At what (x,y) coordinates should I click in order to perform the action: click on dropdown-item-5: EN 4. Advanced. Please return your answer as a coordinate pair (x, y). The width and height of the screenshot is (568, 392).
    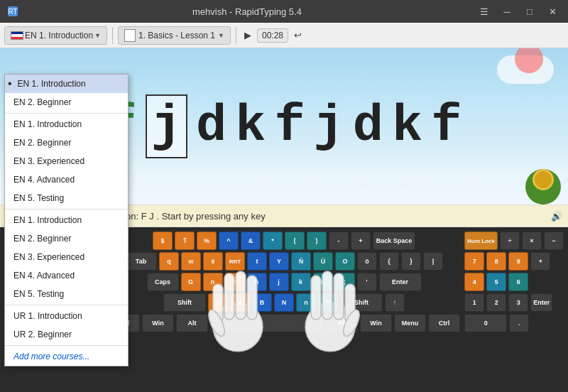
    Looking at the image, I should click on (67, 180).